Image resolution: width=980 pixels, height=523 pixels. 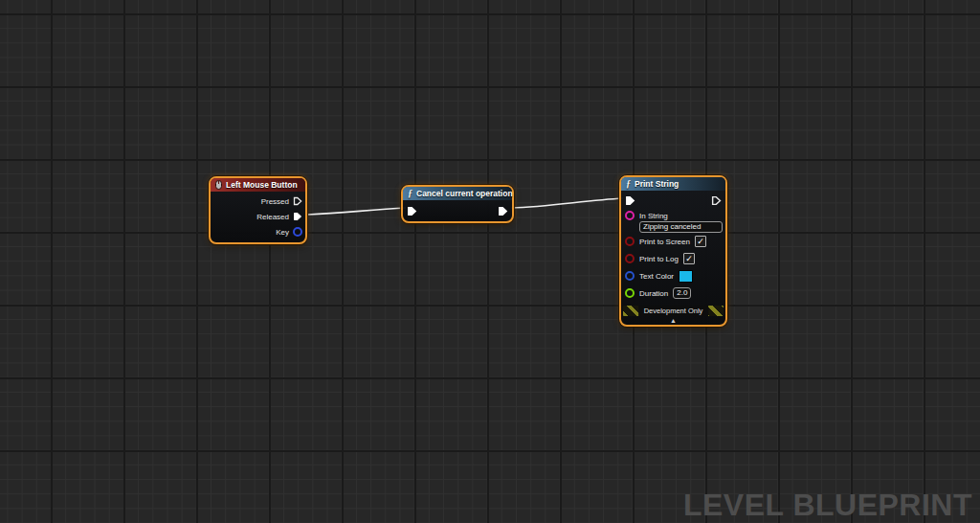 I want to click on pin-row-print-to-log: Print to Log ✓, so click(x=674, y=259).